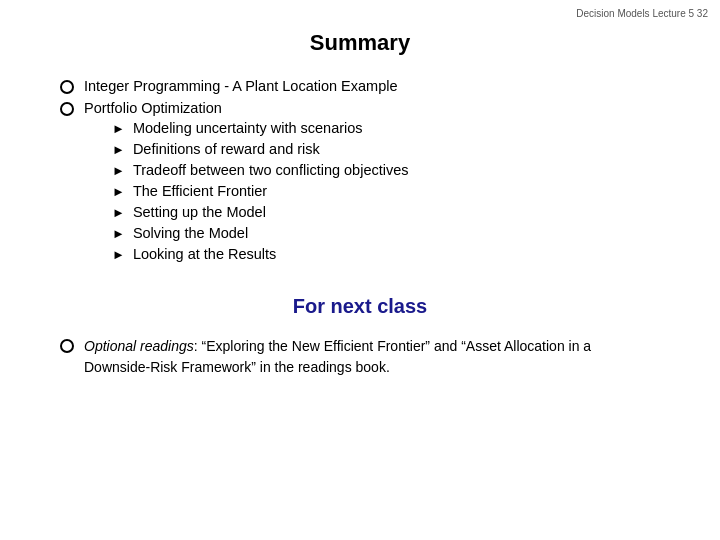  What do you see at coordinates (241, 86) in the screenshot?
I see `bullet-text: Integer Programming - A Plant Location E…` at bounding box center [241, 86].